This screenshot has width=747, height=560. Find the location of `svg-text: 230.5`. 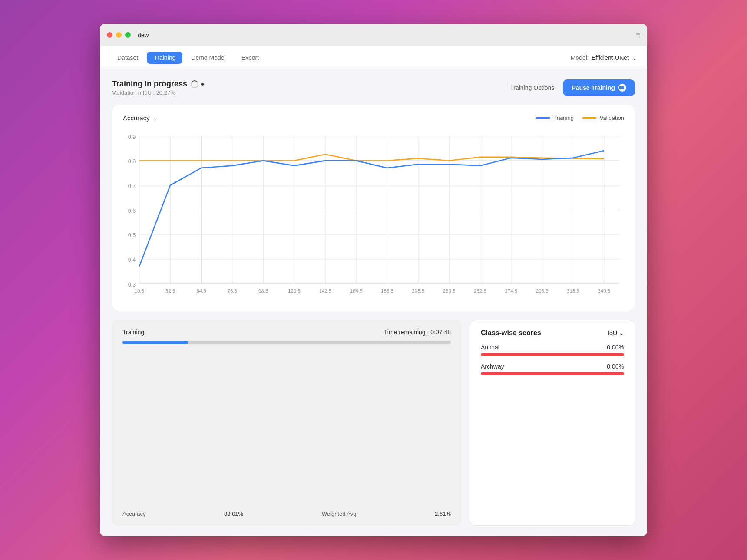

svg-text: 230.5 is located at coordinates (449, 291).